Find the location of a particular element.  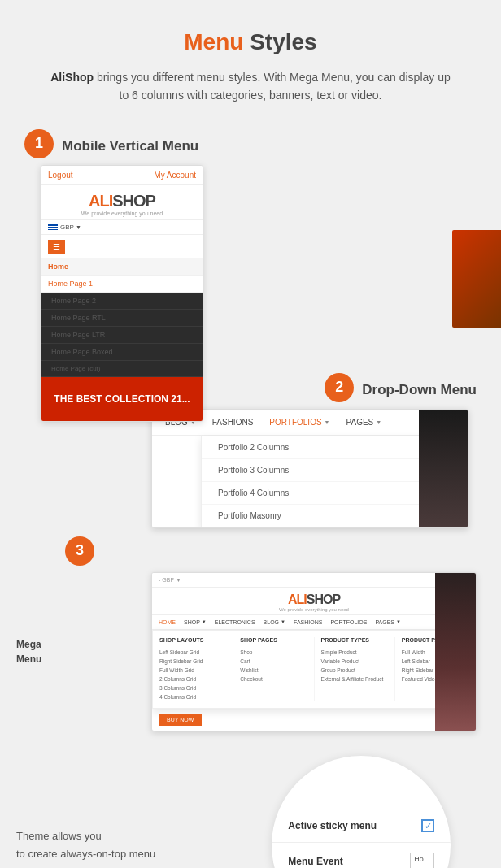

mega-col-1-title: SHOP LAYOUTS is located at coordinates (193, 640).